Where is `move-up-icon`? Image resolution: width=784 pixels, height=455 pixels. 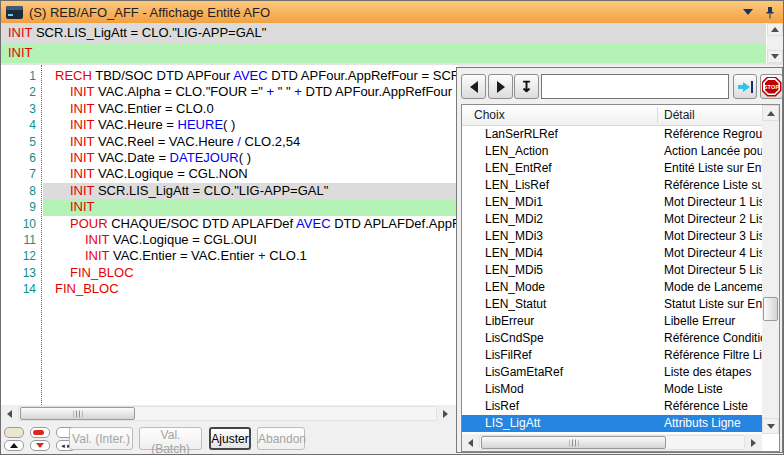
move-up-icon is located at coordinates (14, 446).